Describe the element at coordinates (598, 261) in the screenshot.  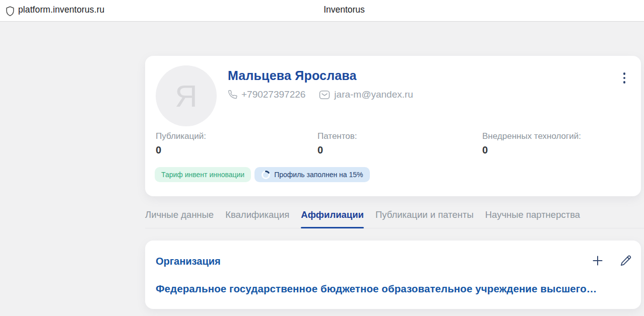
I see `add-organization-button` at that location.